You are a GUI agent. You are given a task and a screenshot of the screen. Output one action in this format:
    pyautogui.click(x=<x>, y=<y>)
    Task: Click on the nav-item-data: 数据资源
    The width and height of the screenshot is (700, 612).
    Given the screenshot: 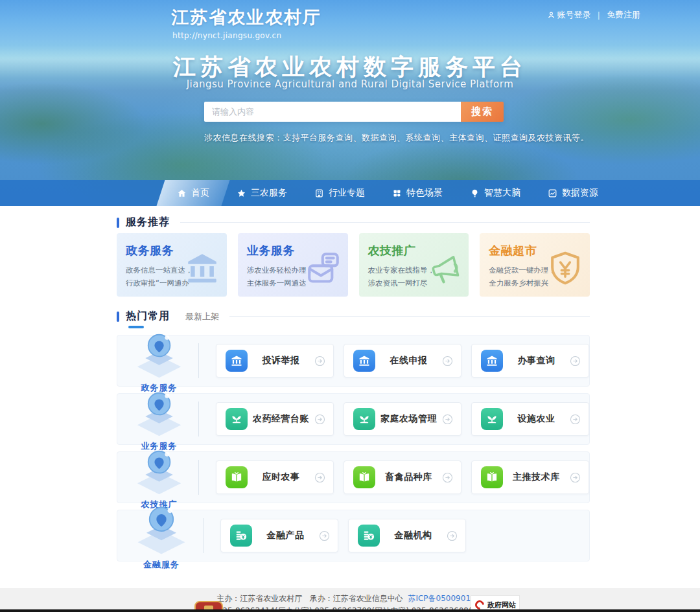 What is the action you would take?
    pyautogui.click(x=573, y=193)
    